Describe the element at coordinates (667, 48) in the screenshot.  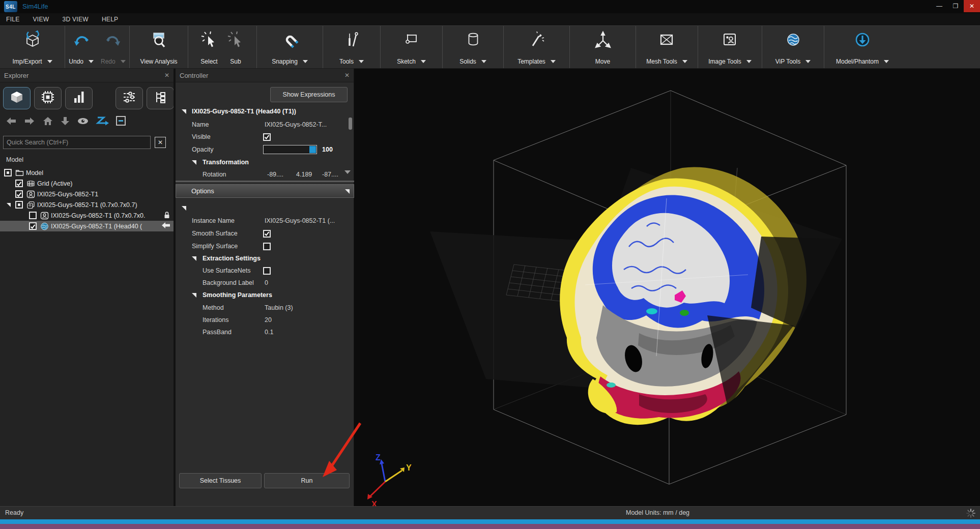
I see `mesh-tools-button: Mesh Tools` at that location.